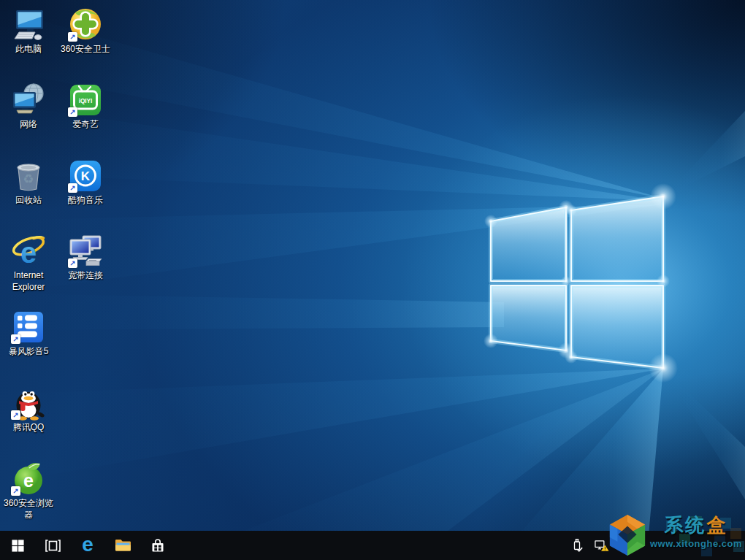  What do you see at coordinates (28, 176) in the screenshot?
I see `recycle-bin-icon: ♻` at bounding box center [28, 176].